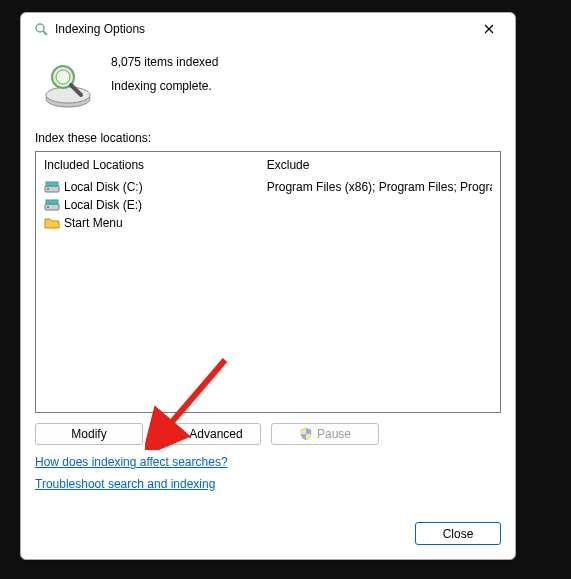 This screenshot has width=571, height=579. What do you see at coordinates (268, 434) in the screenshot?
I see `button-row: Modify Advanced Pause` at bounding box center [268, 434].